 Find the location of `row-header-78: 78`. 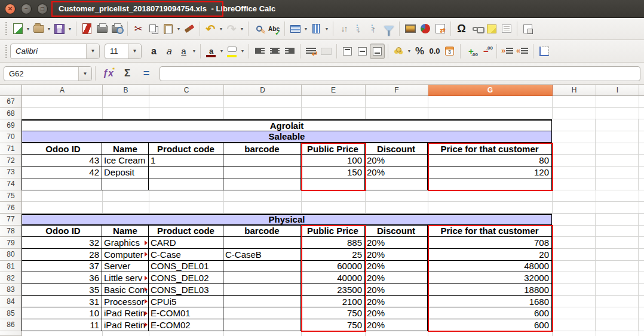

row-header-78: 78 is located at coordinates (11, 232).